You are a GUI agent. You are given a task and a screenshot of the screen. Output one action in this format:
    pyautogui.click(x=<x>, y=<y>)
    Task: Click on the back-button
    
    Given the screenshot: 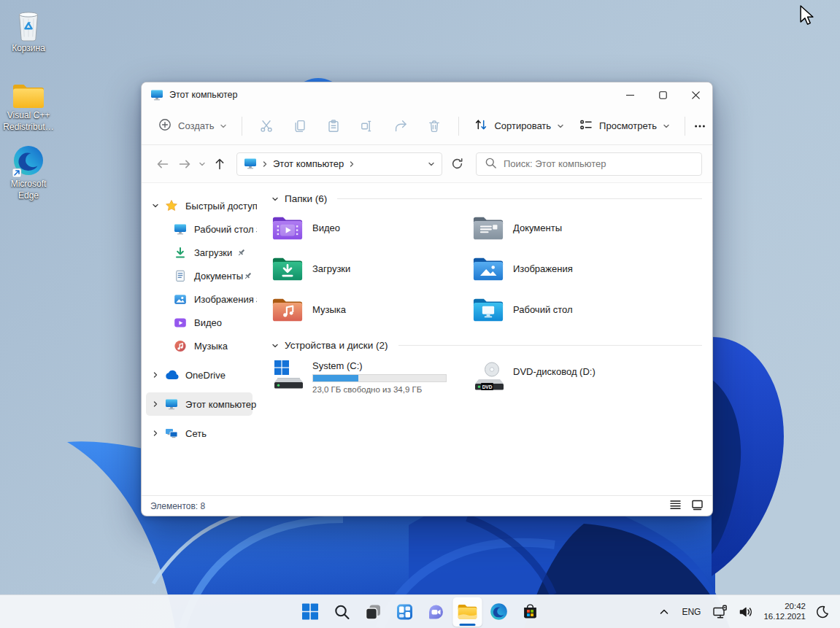 What is the action you would take?
    pyautogui.click(x=163, y=164)
    